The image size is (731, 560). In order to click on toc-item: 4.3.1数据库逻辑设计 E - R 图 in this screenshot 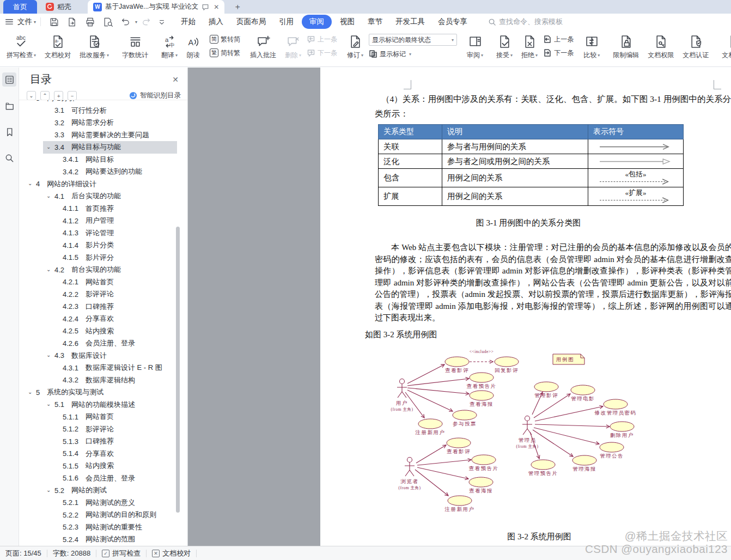, I will do `click(103, 368)`.